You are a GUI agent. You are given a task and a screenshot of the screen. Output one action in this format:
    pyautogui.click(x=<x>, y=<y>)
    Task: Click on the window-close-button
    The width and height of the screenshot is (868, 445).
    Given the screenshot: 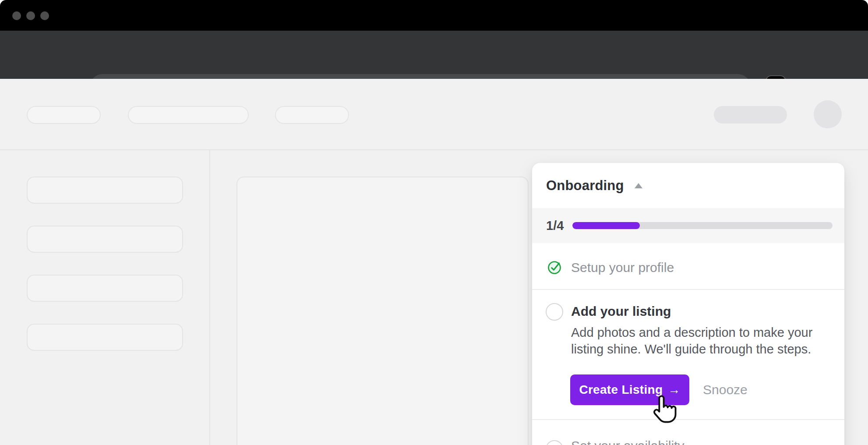 What is the action you would take?
    pyautogui.click(x=17, y=16)
    